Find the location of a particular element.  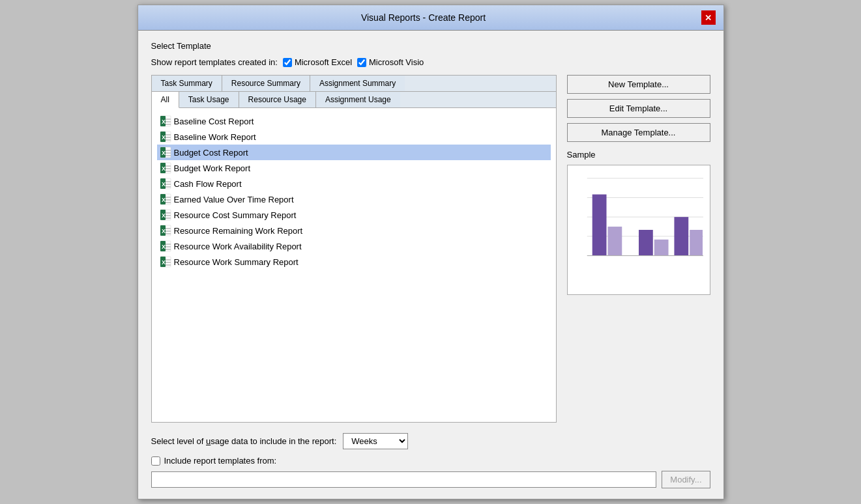

report-item: X Baseline Work Report is located at coordinates (354, 137).